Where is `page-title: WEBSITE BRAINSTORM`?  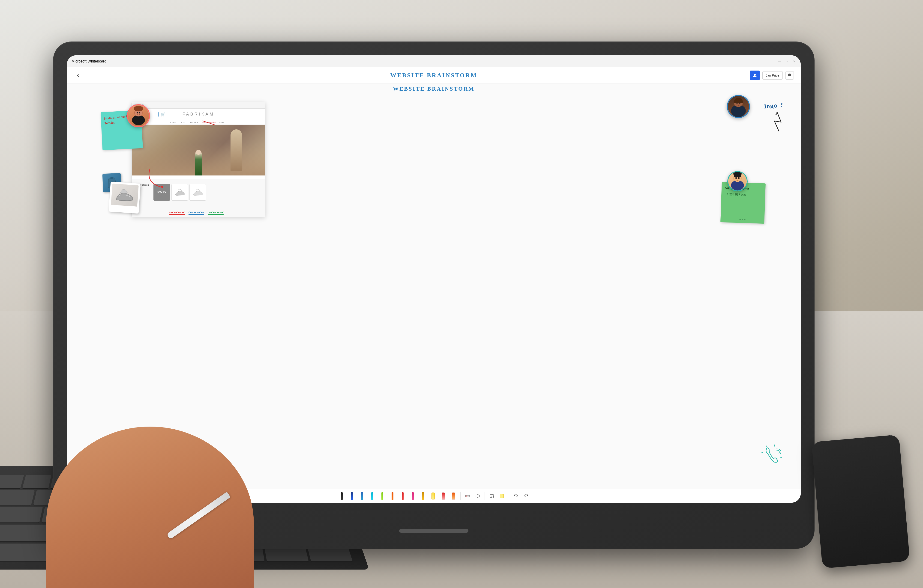 page-title: WEBSITE BRAINSTORM is located at coordinates (434, 75).